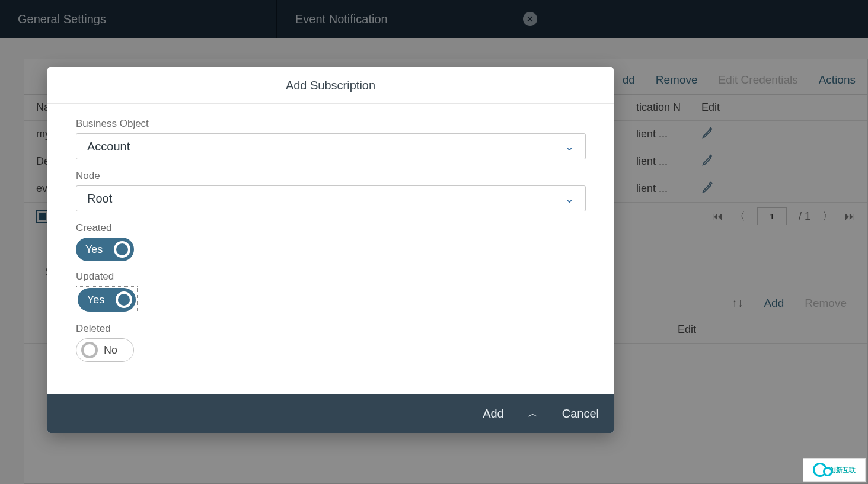 The image size is (868, 484). I want to click on node-select: Root ⌄, so click(331, 198).